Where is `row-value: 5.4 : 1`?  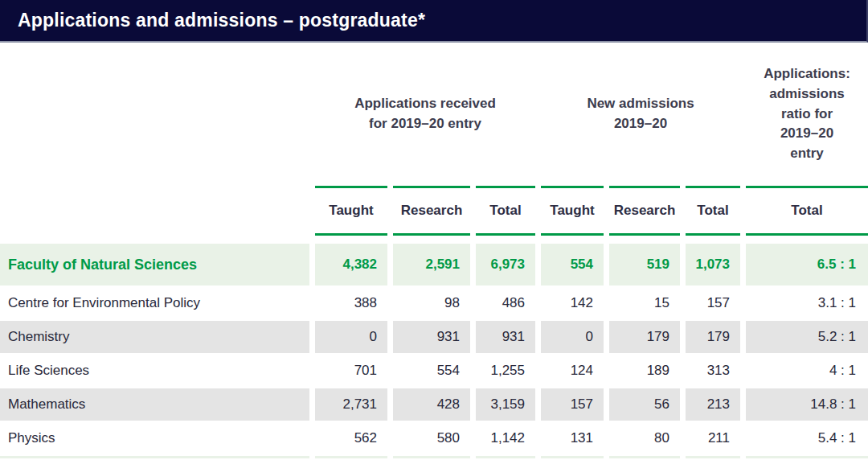 row-value: 5.4 : 1 is located at coordinates (807, 438).